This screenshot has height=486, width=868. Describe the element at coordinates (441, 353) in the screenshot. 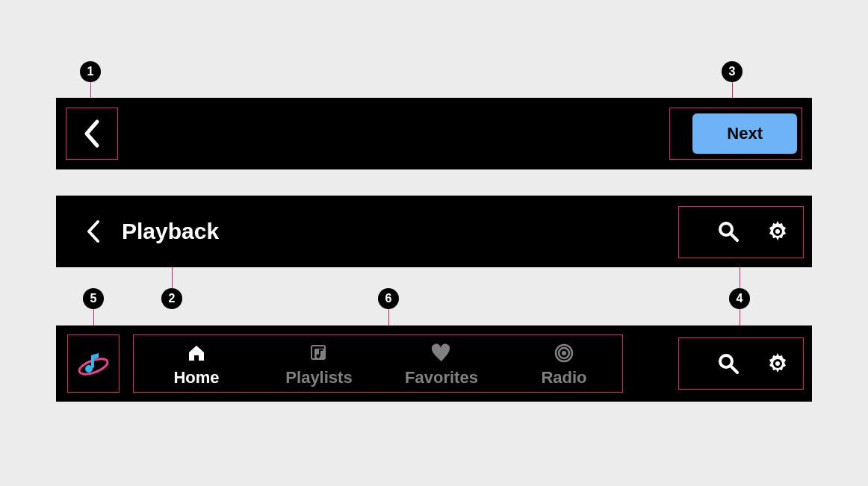

I see `heart-icon` at that location.